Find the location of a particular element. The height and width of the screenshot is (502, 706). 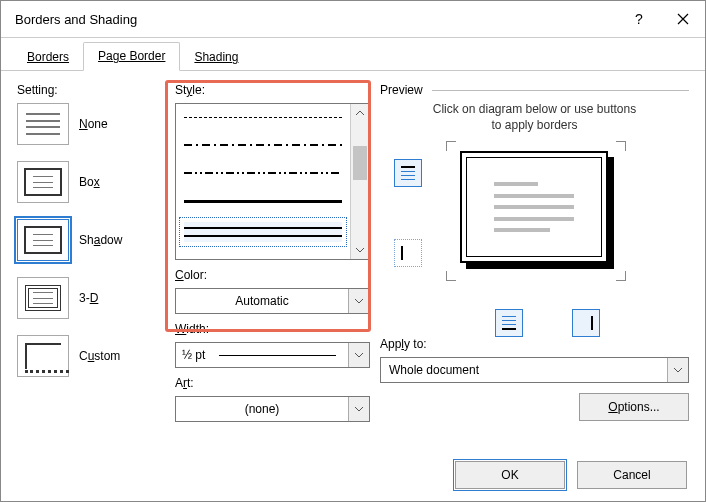

window-title: Borders and Shading is located at coordinates (76, 20).